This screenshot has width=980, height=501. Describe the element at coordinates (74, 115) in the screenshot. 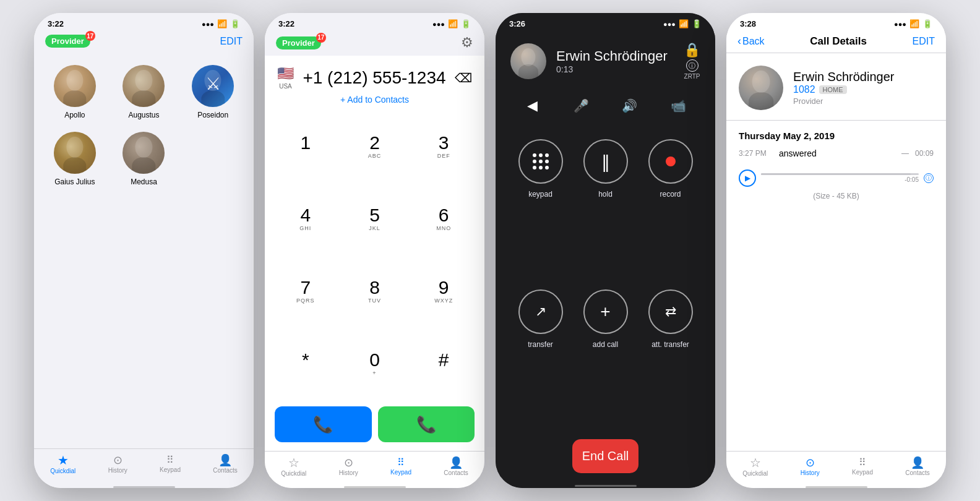

I see `contact-name-apollo: Apollo` at that location.